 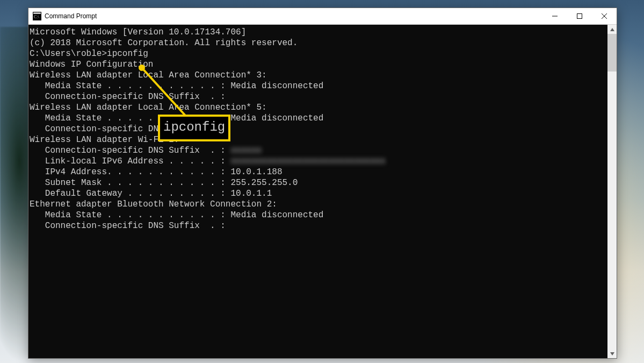 What do you see at coordinates (555, 16) in the screenshot?
I see `minimize-button` at bounding box center [555, 16].